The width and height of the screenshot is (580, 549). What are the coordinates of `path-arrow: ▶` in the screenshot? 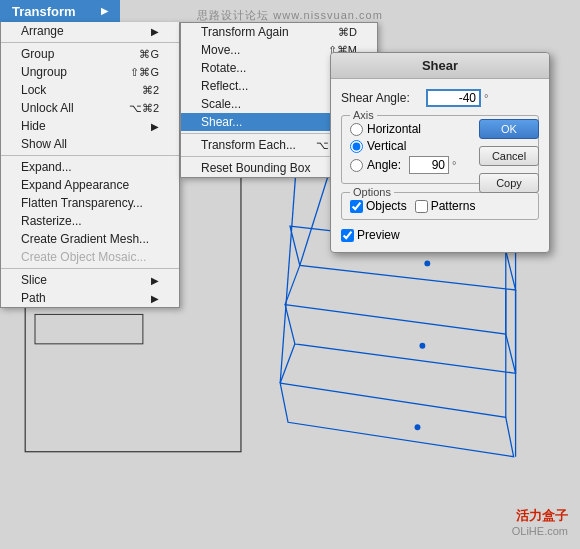 It's located at (155, 298).